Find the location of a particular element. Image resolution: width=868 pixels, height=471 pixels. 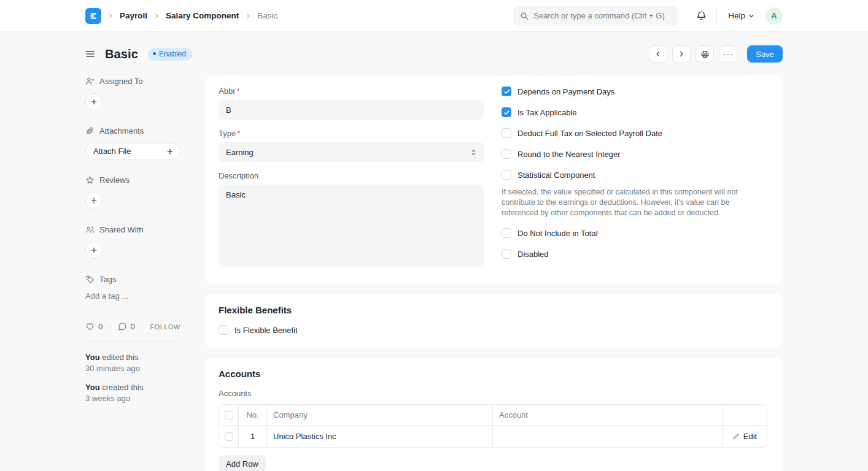

divider is located at coordinates (133, 341).